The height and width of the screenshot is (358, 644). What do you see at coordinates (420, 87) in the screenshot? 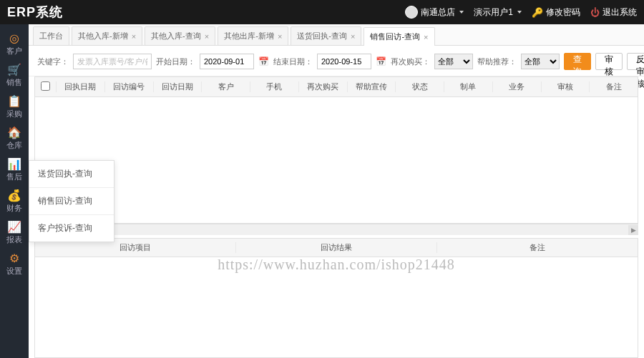
I see `col-status: 状态` at bounding box center [420, 87].